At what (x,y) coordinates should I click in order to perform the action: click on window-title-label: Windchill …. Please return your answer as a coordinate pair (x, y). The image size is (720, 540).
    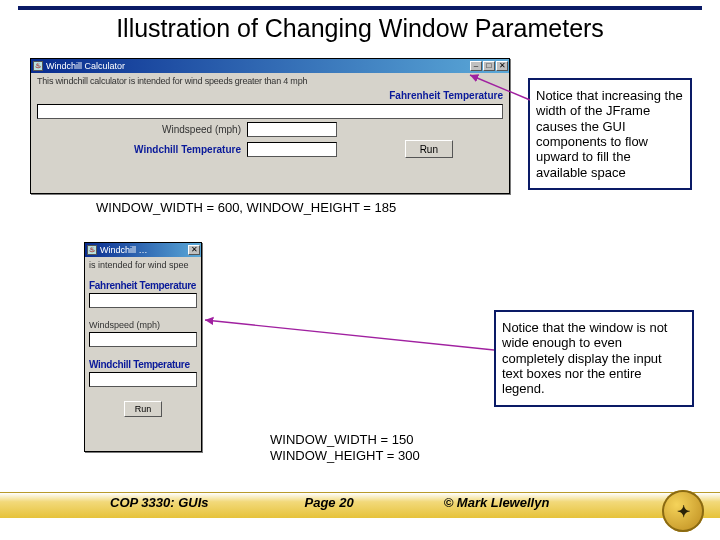
    Looking at the image, I should click on (124, 250).